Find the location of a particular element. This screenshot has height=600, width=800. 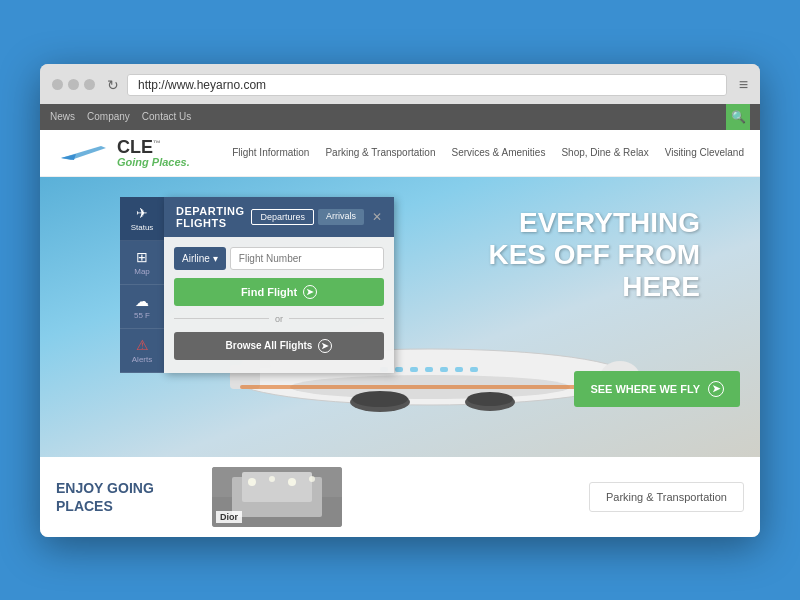

side-icons: ✈ Status ⊞ Map ☁ 55 F ⚠ Alerts is located at coordinates (142, 285).